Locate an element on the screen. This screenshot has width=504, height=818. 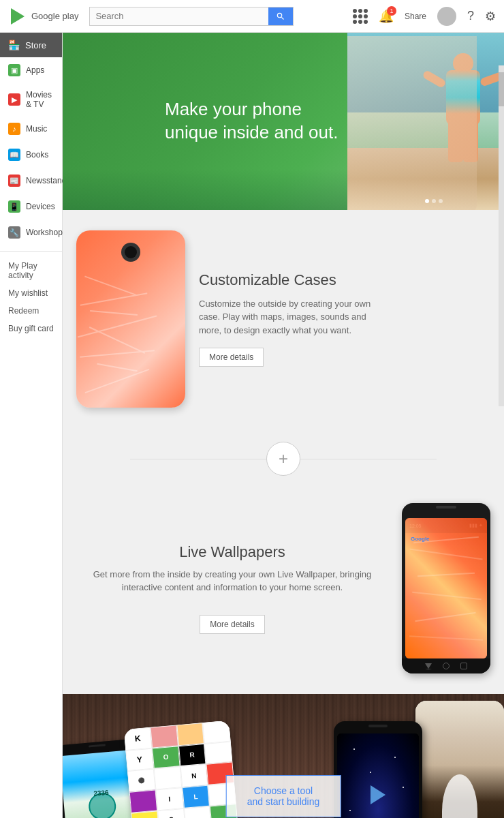
sidebar-item-apps: ▣ Apps is located at coordinates (31, 70).